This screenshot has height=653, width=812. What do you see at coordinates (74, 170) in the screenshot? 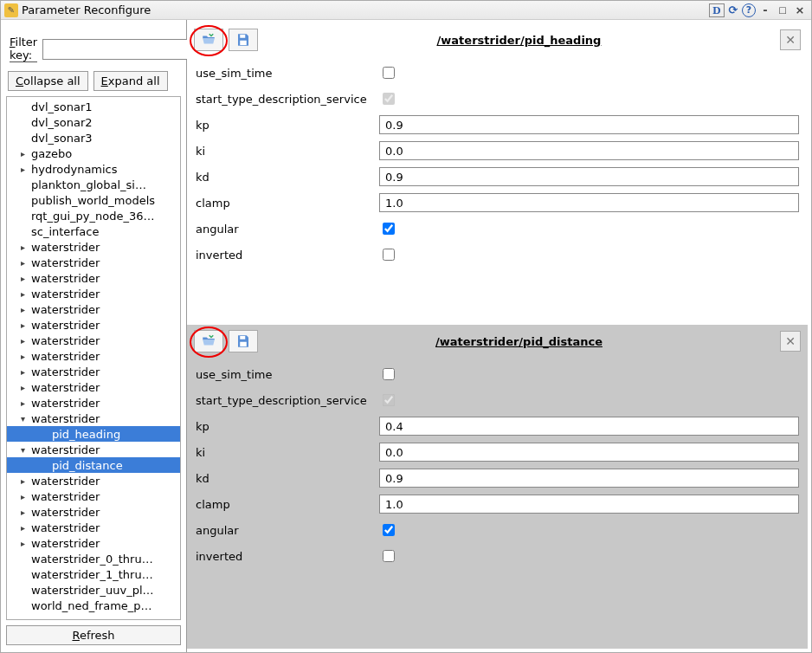
I see `tree-item-label: hydrodynamics` at bounding box center [74, 170].